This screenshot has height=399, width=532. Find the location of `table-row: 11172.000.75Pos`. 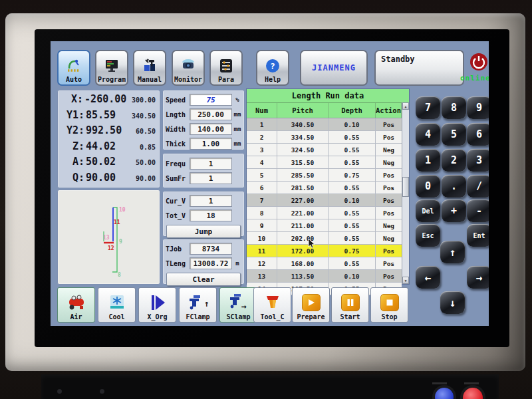

table-row: 11172.000.75Pos is located at coordinates (325, 251).